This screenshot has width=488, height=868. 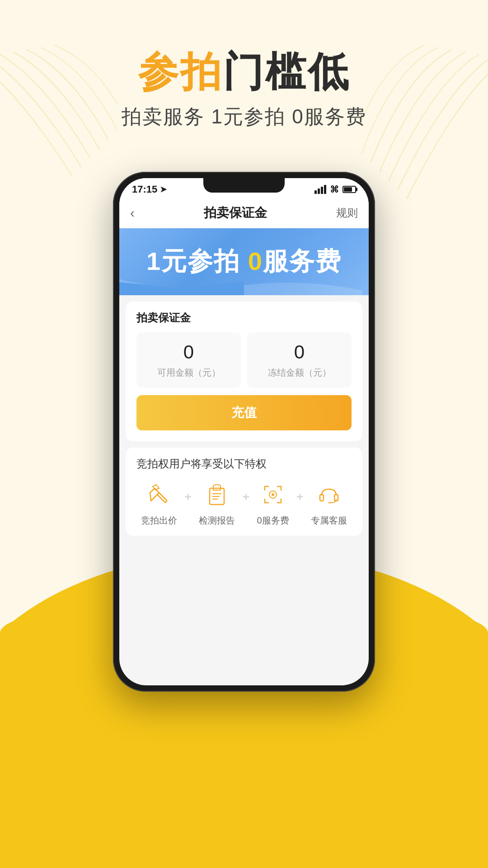 I want to click on headset-icon, so click(x=329, y=495).